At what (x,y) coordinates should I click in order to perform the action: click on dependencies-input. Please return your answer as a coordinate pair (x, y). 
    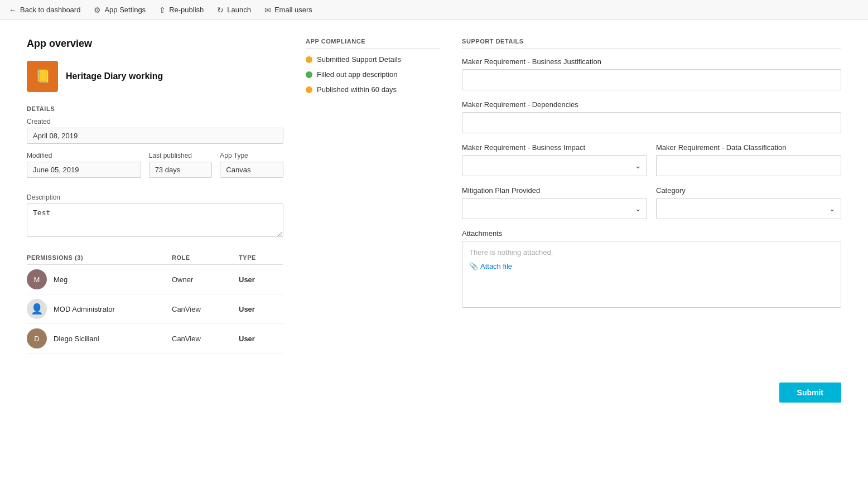
    Looking at the image, I should click on (652, 123).